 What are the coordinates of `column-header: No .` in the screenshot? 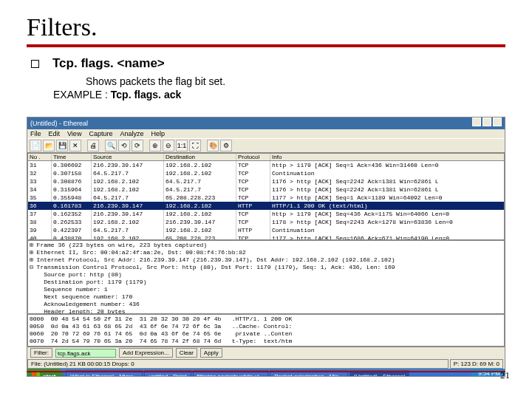 It's located at (40, 157).